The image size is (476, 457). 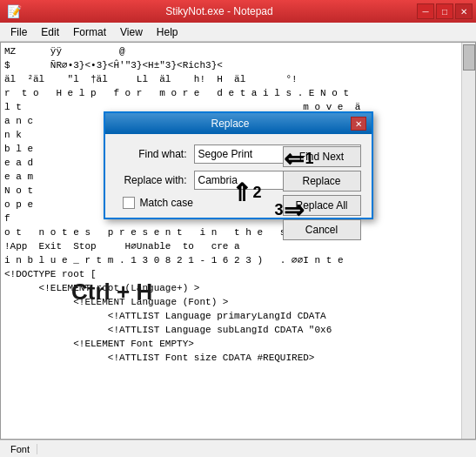 I want to click on dialog-close-button: ✕, so click(x=359, y=124).